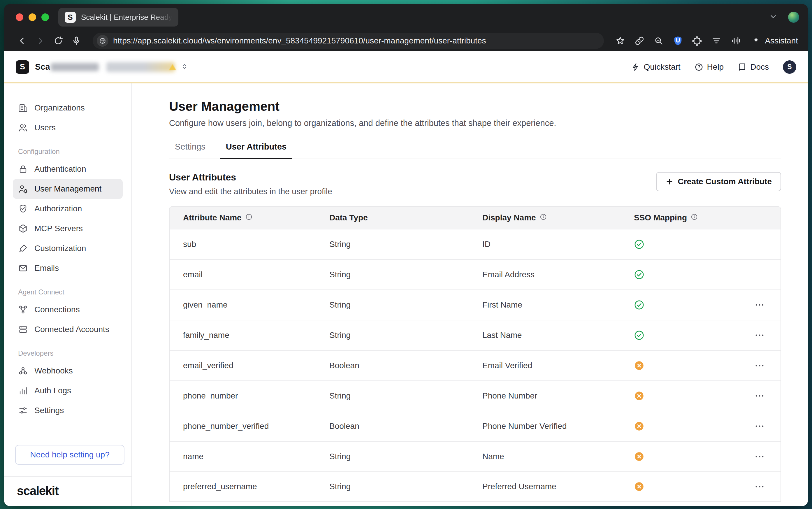  Describe the element at coordinates (68, 169) in the screenshot. I see `sidebar-item-authentication: Authentication` at that location.